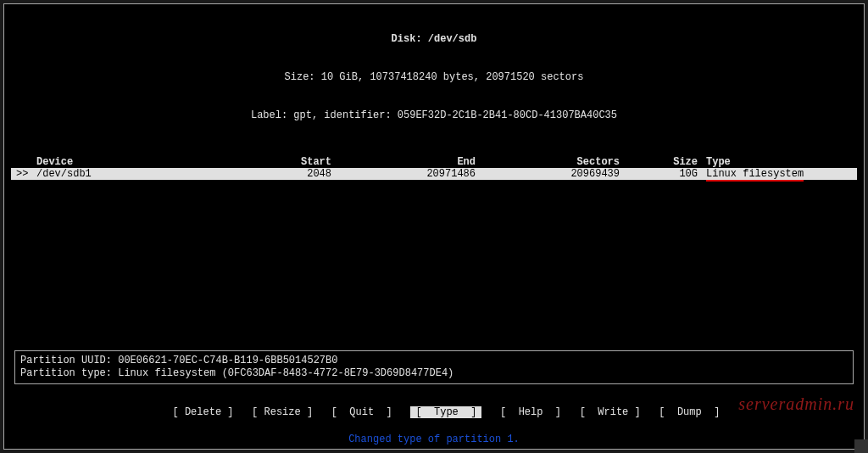 The width and height of the screenshot is (868, 453). What do you see at coordinates (663, 162) in the screenshot?
I see `col-size: Size` at bounding box center [663, 162].